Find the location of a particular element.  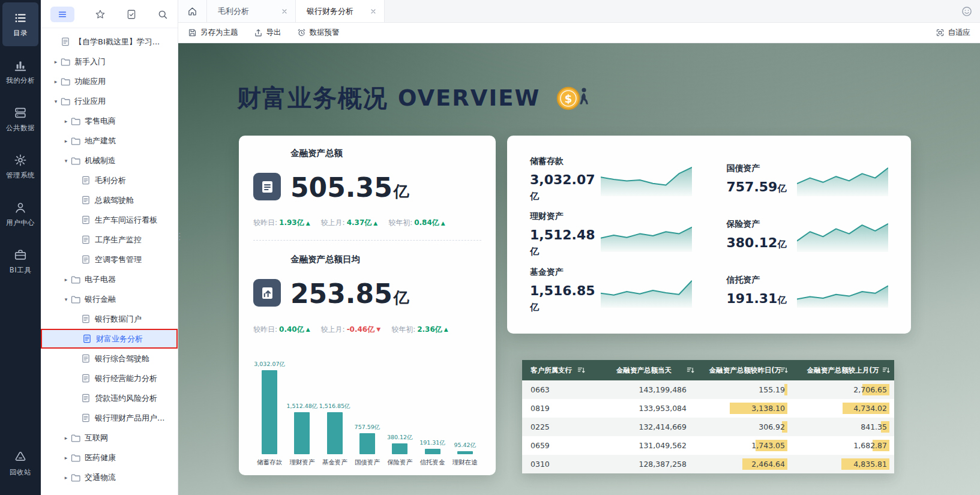

directory-panel: 【自学BI戳这里】学习... ▸ 新手入门 ▸ 功能应用 ▾ 行业应用 ▸ 零售… is located at coordinates (109, 247).